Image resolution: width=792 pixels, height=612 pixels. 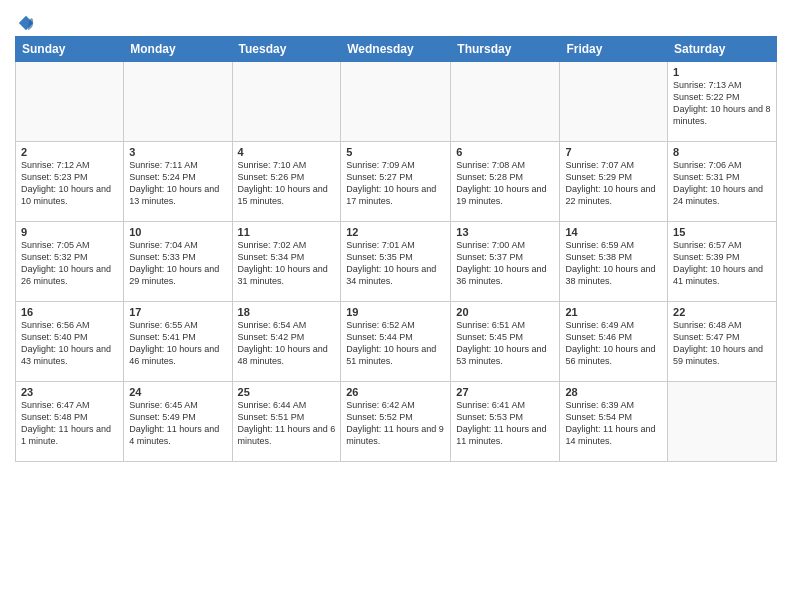 I want to click on calendar-cell: 15Sunrise: 6:57 AM Sunset: 5:39 PM Dayli…, so click(x=722, y=262).